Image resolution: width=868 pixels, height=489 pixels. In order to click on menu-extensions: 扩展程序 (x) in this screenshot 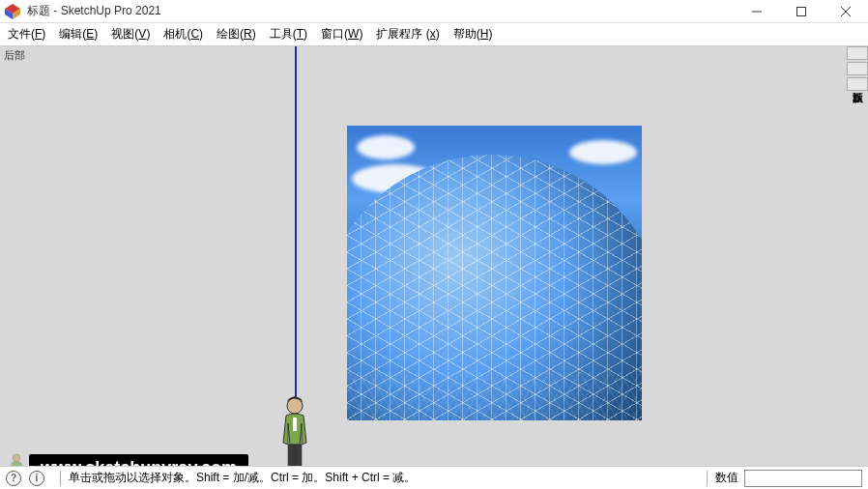, I will do `click(408, 35)`.